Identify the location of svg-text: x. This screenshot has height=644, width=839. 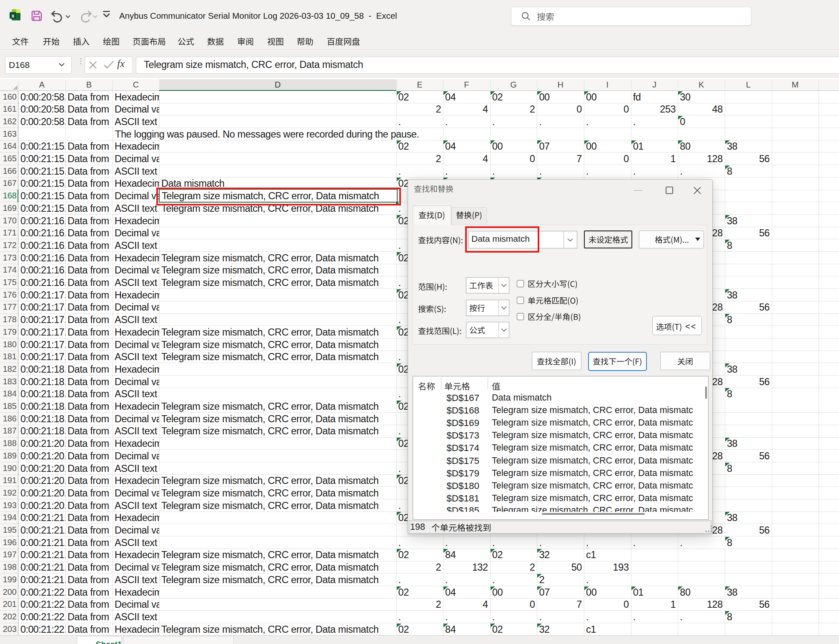
(13, 16).